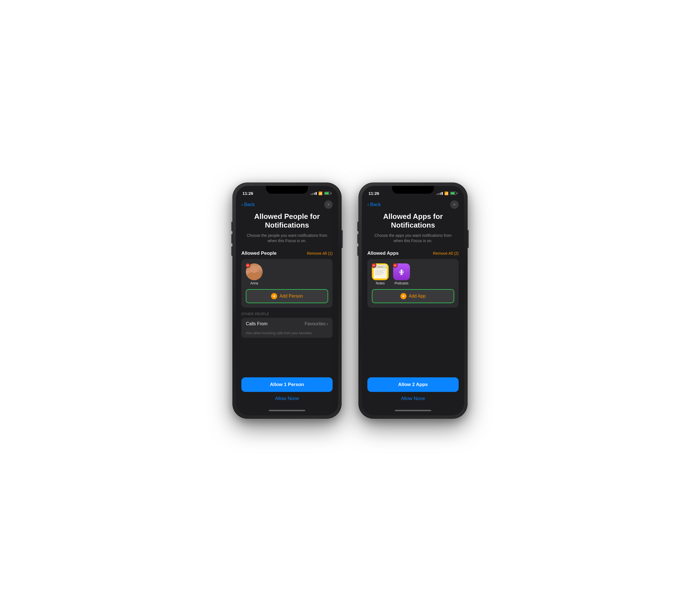 This screenshot has height=601, width=700. What do you see at coordinates (287, 204) in the screenshot?
I see `nav-bar-1: ‹ Back ×` at bounding box center [287, 204].